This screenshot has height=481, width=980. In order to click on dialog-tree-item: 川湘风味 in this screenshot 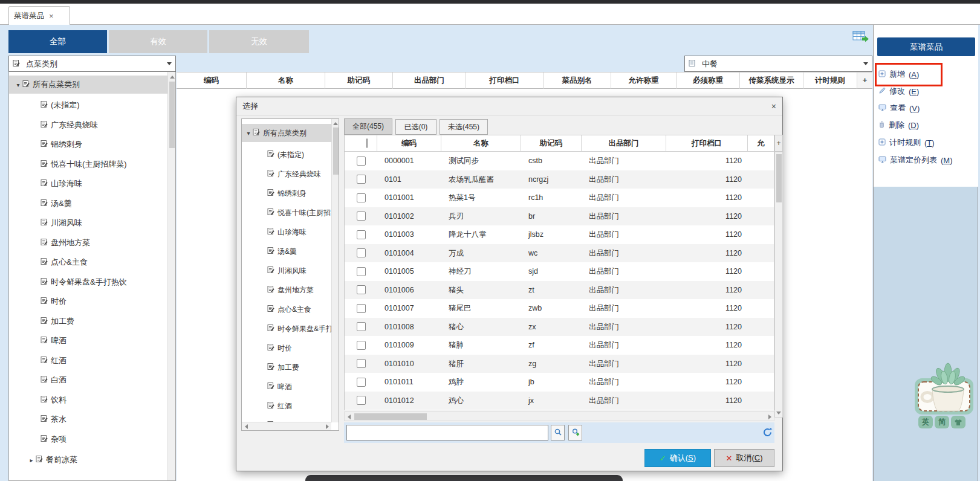, I will do `click(287, 271)`.